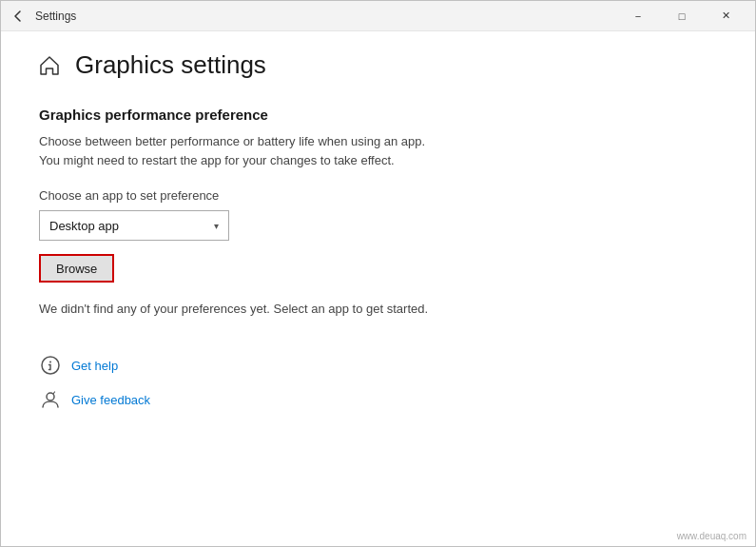 The width and height of the screenshot is (756, 547). What do you see at coordinates (110, 400) in the screenshot?
I see `give-feedback-text: Give feedback` at bounding box center [110, 400].